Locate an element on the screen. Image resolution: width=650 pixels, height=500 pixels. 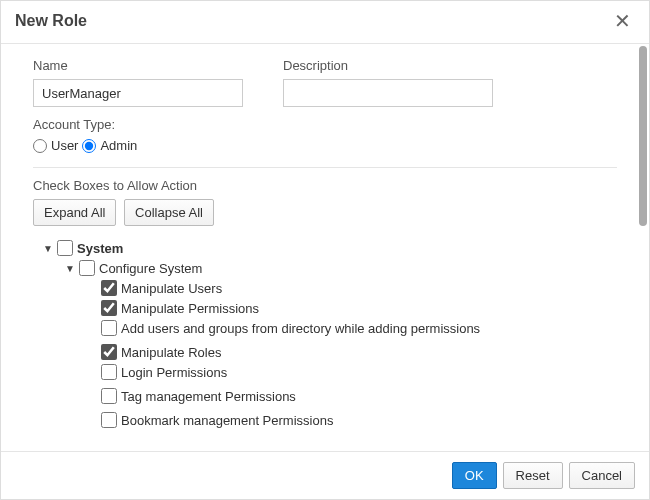
scrollbar-track is located at coordinates (643, 248).